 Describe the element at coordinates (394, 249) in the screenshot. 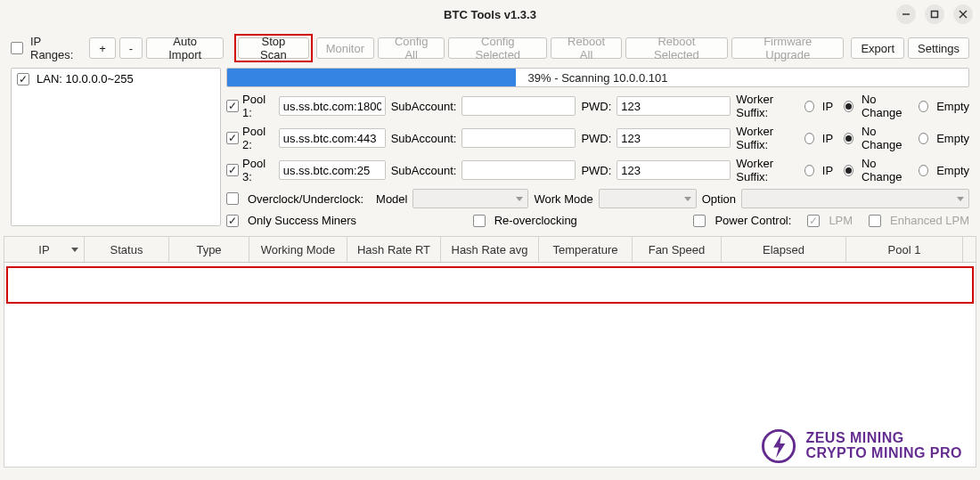

I see `col-hash-rt: Hash Rate RT` at that location.